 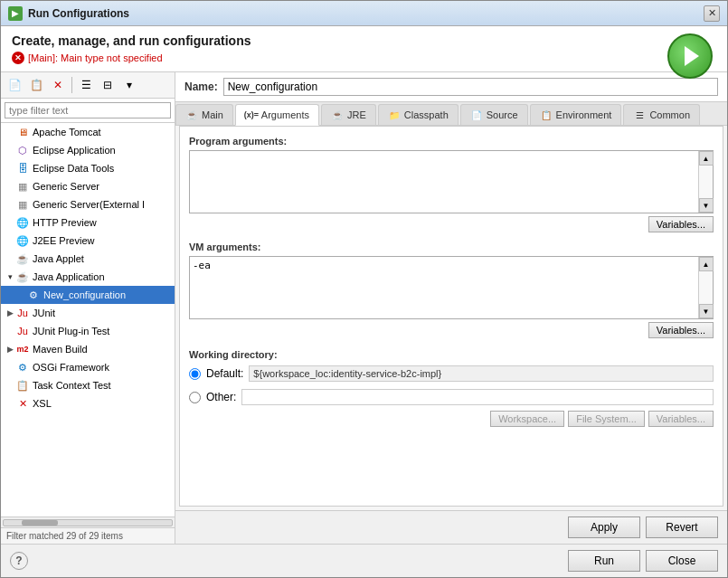 What do you see at coordinates (682, 527) in the screenshot?
I see `revert-button: Revert` at bounding box center [682, 527].